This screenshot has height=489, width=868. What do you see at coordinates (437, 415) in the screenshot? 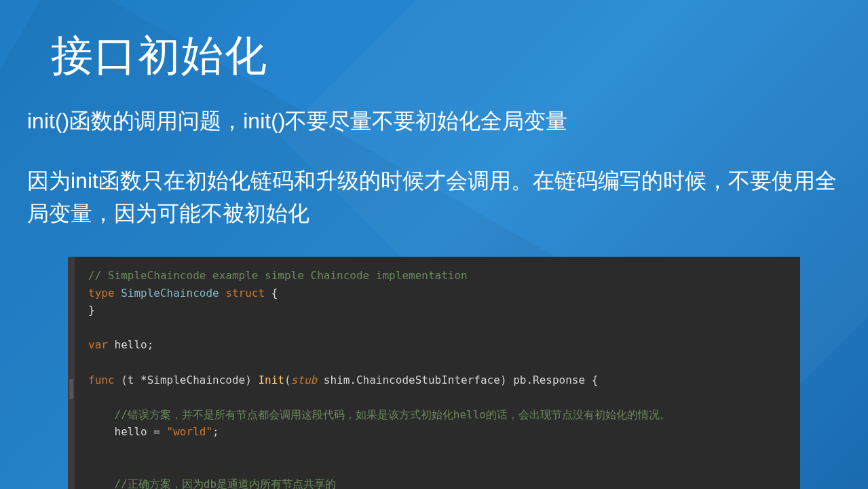
I see `code-line: //错误方案，并不是所有节点都会调用这段代码，如果是该方式初始化hello的话，…` at bounding box center [437, 415].